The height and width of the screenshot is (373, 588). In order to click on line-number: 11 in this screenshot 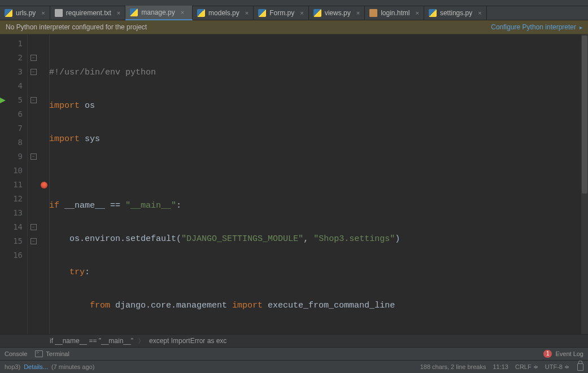, I will do `click(14, 185)`.